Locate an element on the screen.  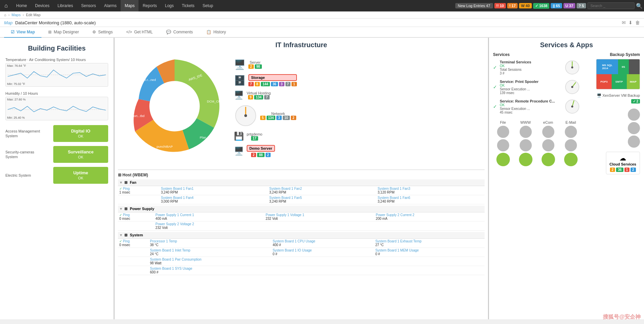
service-check-icon: ✓ is located at coordinates (495, 87).